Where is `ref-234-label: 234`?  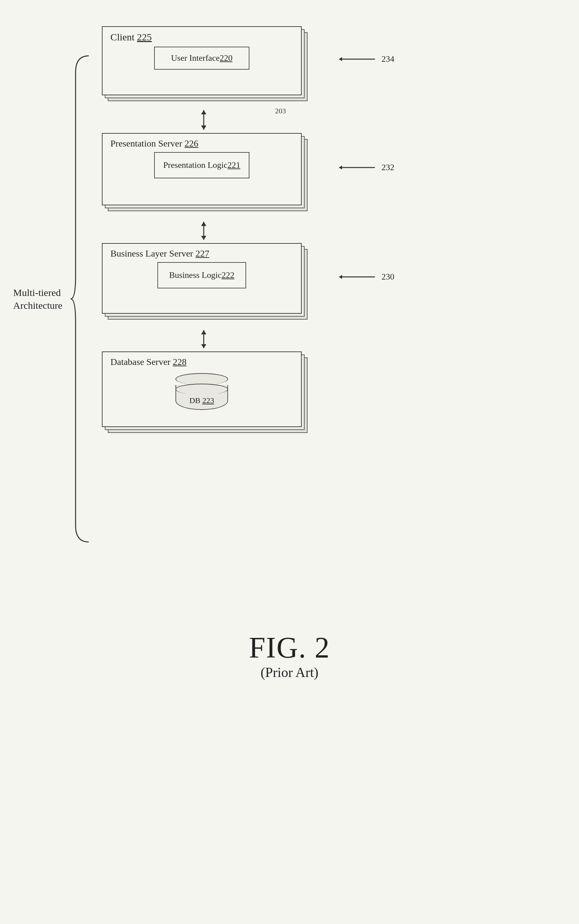 ref-234-label: 234 is located at coordinates (388, 59).